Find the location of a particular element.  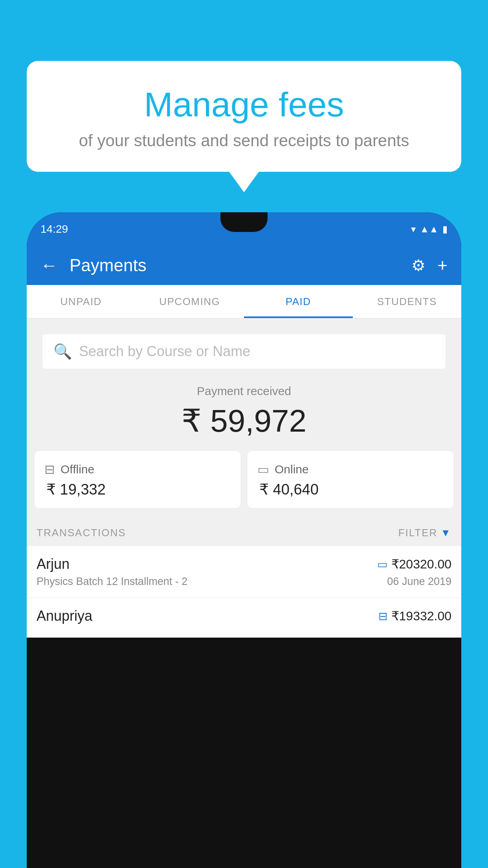

transactions-header: TRANSACTIONS FILTER ▼ is located at coordinates (244, 533).